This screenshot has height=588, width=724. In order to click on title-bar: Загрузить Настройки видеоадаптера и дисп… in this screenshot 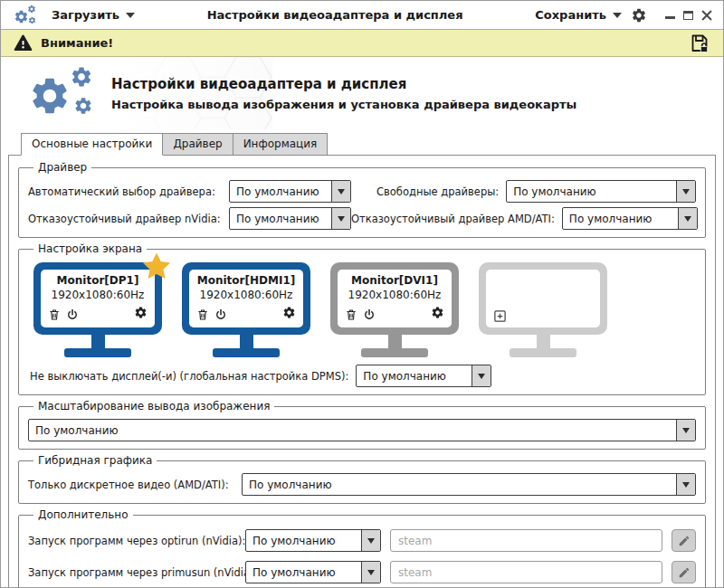, I will do `click(362, 15)`.